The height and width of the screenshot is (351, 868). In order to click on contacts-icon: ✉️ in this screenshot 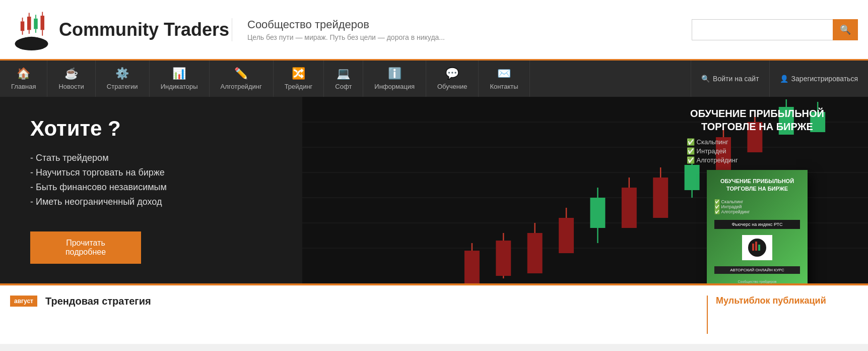, I will do `click(504, 74)`.